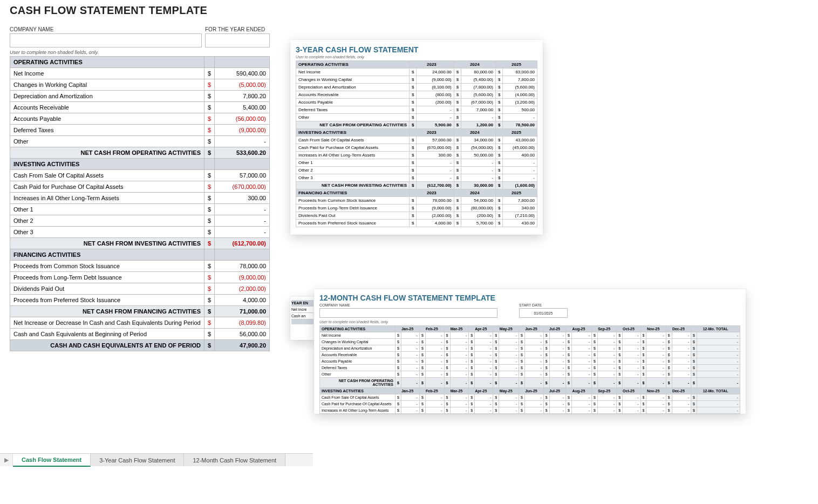 This screenshot has height=504, width=818. Describe the element at coordinates (520, 216) in the screenshot. I see `amount-cell: (7,210.00)` at that location.